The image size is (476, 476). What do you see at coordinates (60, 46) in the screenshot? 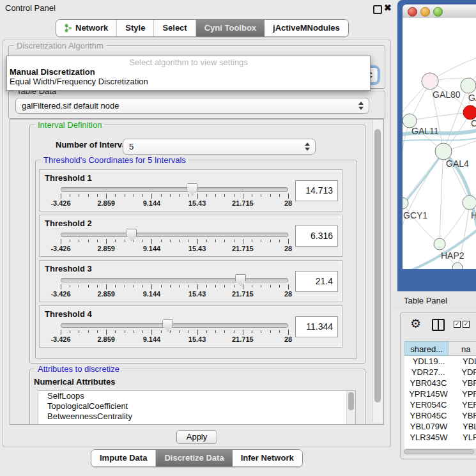
I see `group-title: Discretization Algorithm` at bounding box center [60, 46].